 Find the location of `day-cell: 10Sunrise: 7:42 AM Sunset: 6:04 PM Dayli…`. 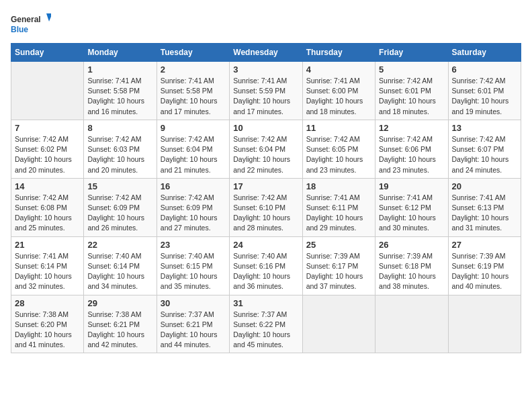

day-cell: 10Sunrise: 7:42 AM Sunset: 6:04 PM Dayli… is located at coordinates (266, 149).